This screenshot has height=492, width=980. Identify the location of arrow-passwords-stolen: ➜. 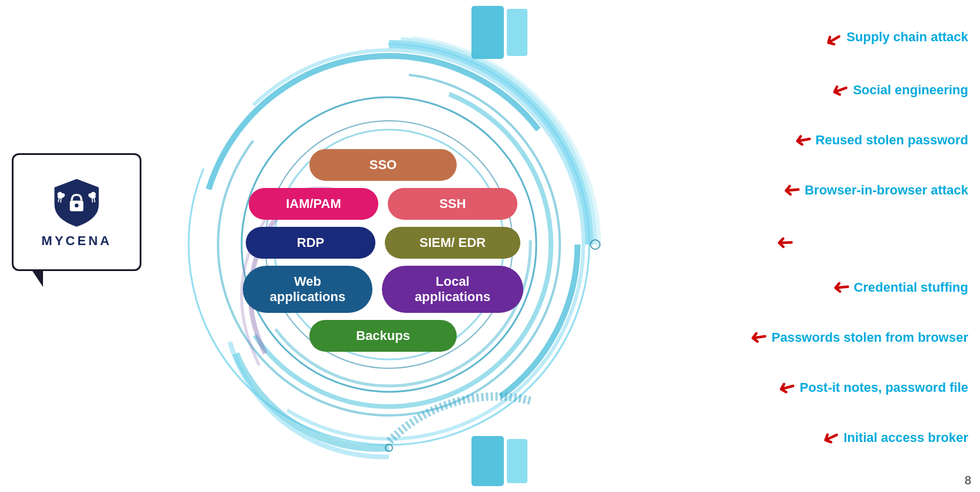
(759, 338).